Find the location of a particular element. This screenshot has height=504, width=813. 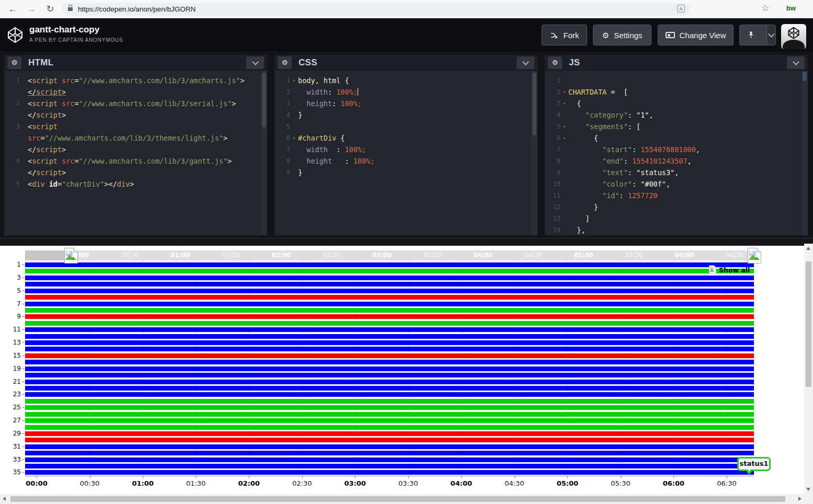

js-editor-scrollbar is located at coordinates (805, 153).